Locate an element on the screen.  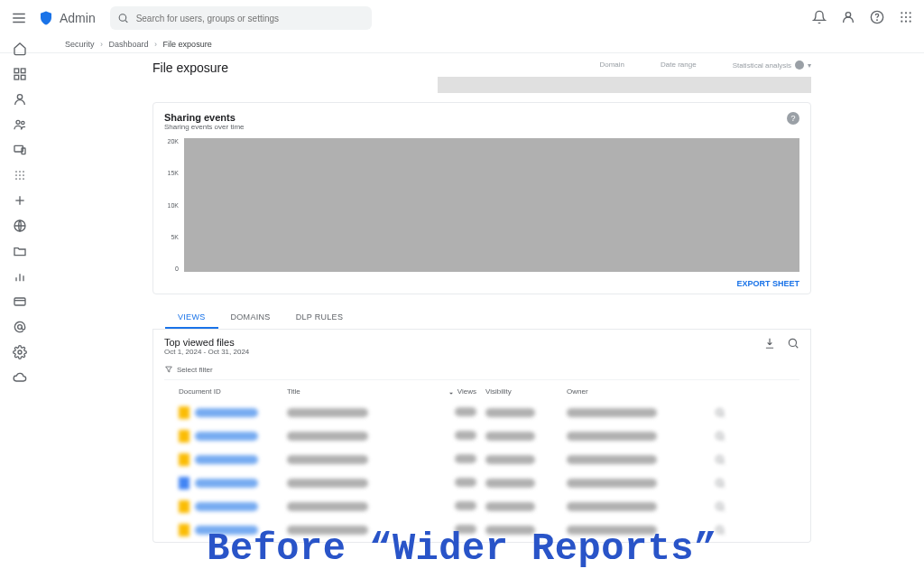
account-icon is located at coordinates (848, 18).